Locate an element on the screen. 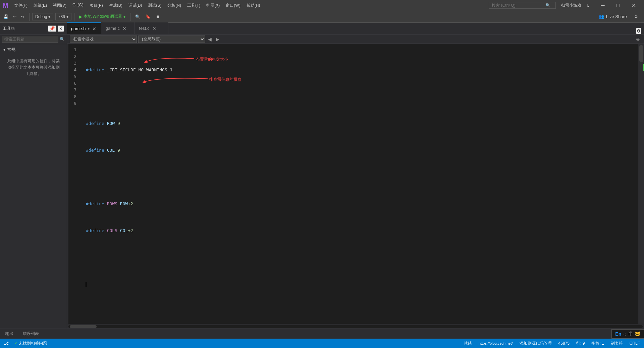 The image size is (644, 348). close-button: ✕ is located at coordinates (634, 5).